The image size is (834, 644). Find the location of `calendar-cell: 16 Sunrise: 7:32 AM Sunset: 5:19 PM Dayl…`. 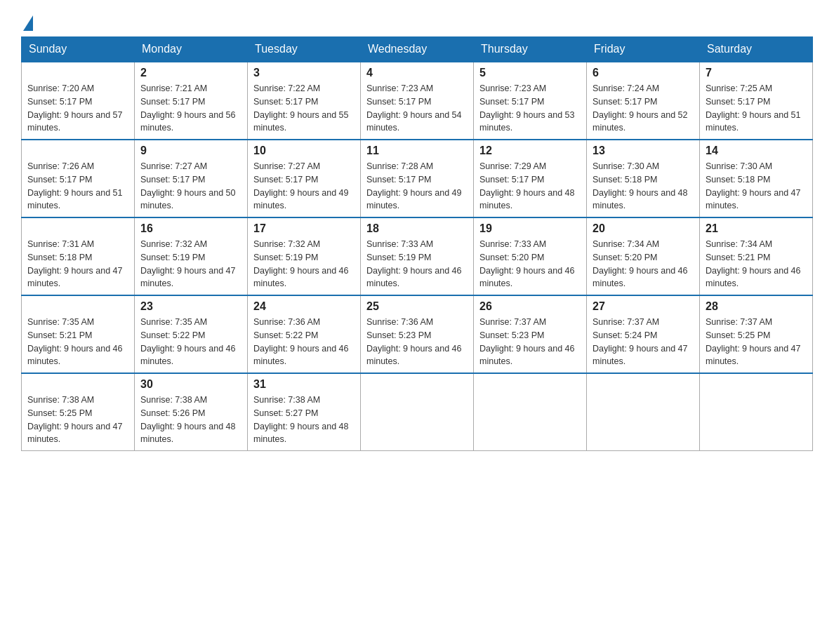

calendar-cell: 16 Sunrise: 7:32 AM Sunset: 5:19 PM Dayl… is located at coordinates (191, 257).